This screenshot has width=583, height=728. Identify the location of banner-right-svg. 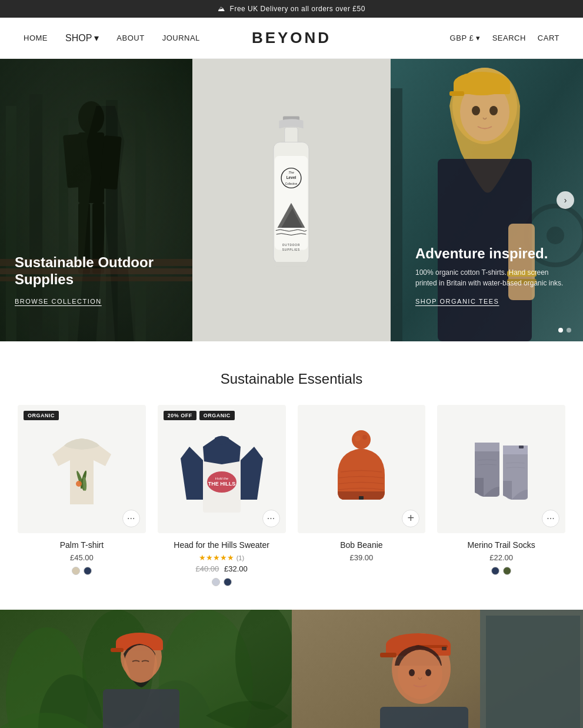
(438, 669).